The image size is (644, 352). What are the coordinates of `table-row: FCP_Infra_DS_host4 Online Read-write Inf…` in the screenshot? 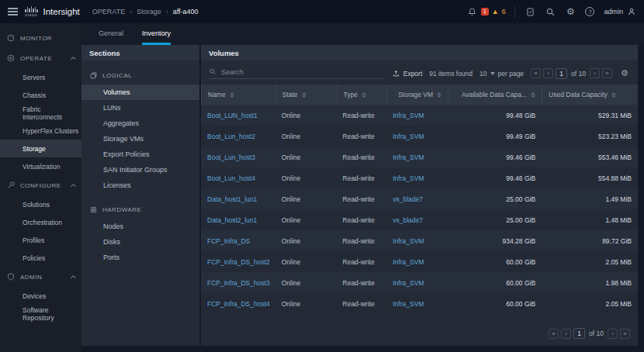 It's located at (419, 304).